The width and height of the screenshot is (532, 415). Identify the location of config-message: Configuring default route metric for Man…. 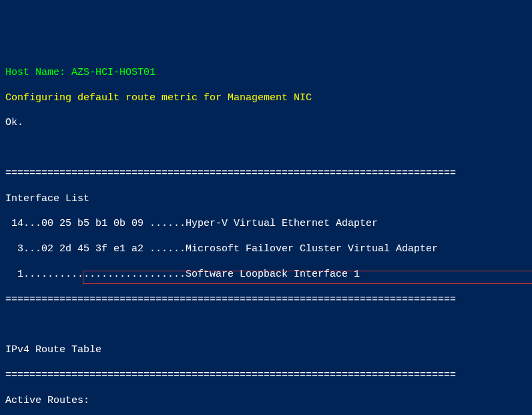
(266, 99).